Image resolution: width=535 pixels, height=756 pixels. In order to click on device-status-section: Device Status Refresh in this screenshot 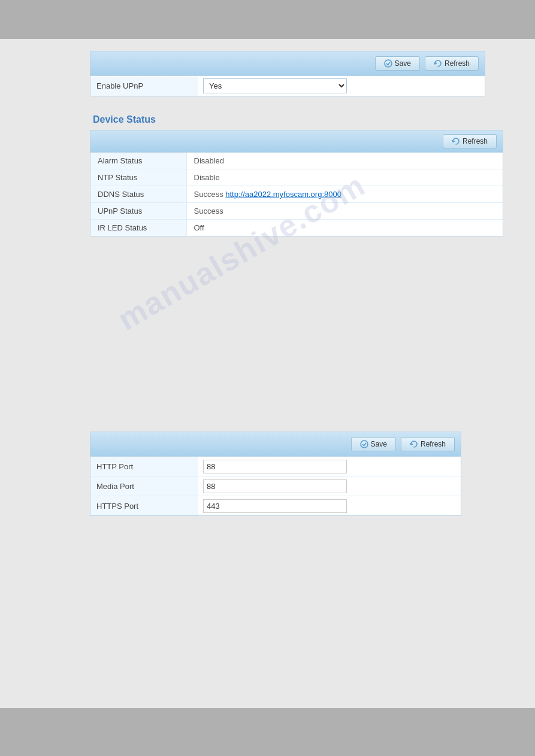, I will do `click(297, 175)`.